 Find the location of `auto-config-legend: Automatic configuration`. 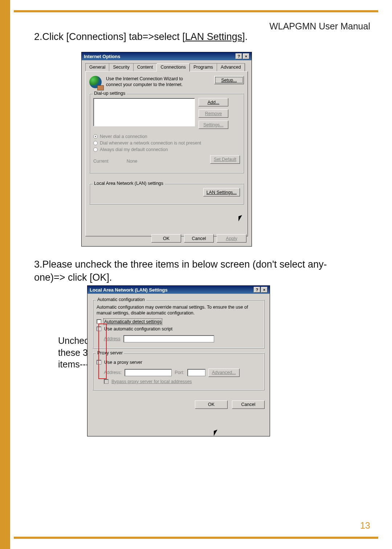

auto-config-legend: Automatic configuration is located at coordinates (121, 300).